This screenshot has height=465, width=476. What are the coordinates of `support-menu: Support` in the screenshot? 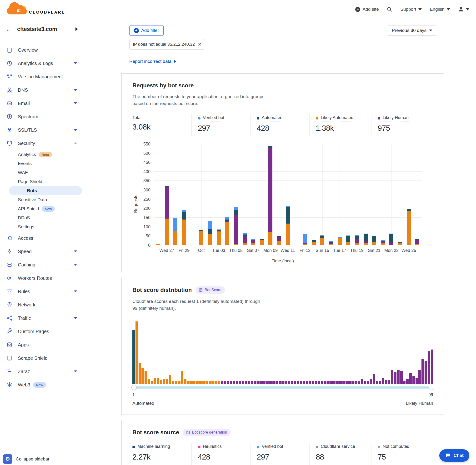 It's located at (411, 9).